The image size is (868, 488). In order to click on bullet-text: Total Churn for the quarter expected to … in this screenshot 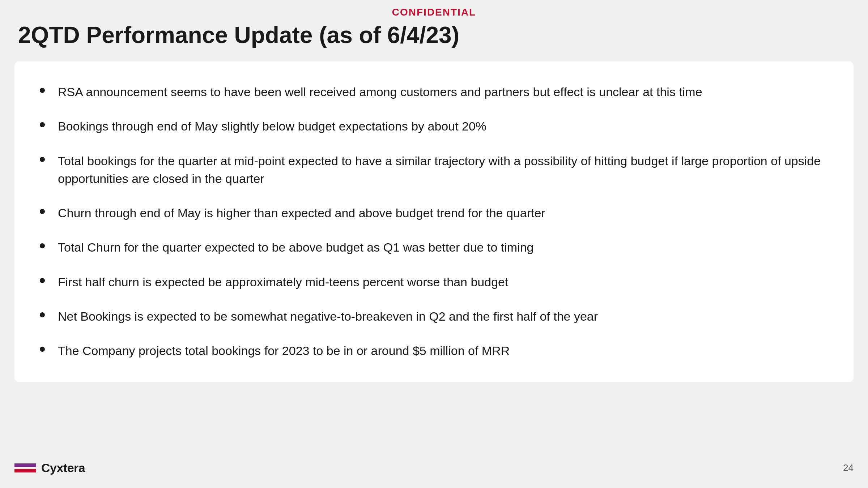, I will do `click(443, 247)`.